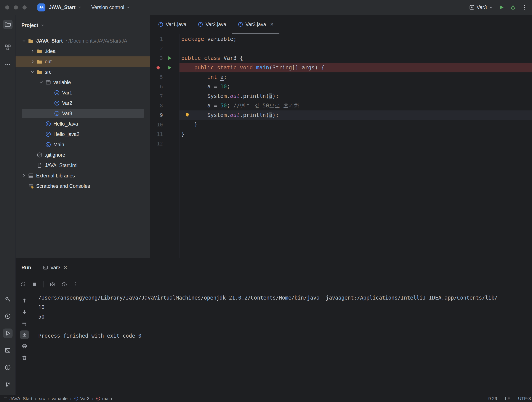  What do you see at coordinates (158, 68) in the screenshot?
I see `breakpoint-icon` at bounding box center [158, 68].